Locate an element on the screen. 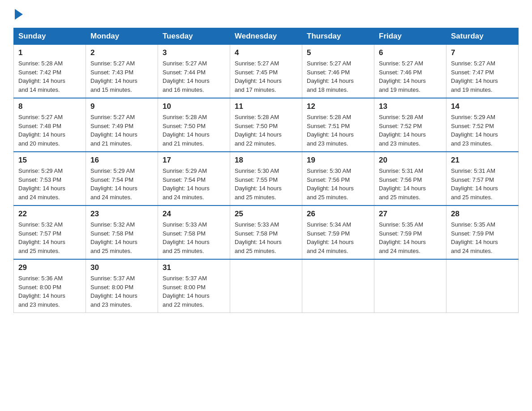 This screenshot has height=411, width=532. calendar-cell: 12 Sunrise: 5:28 AMSunset: 7:51 PMDaylig… is located at coordinates (339, 125).